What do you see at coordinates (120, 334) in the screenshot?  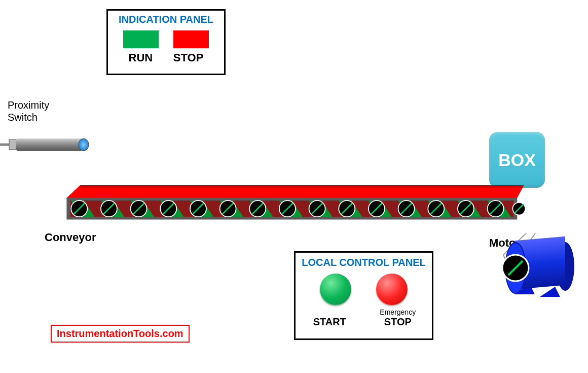 I see `watermark: InstrumentationTools.com` at bounding box center [120, 334].